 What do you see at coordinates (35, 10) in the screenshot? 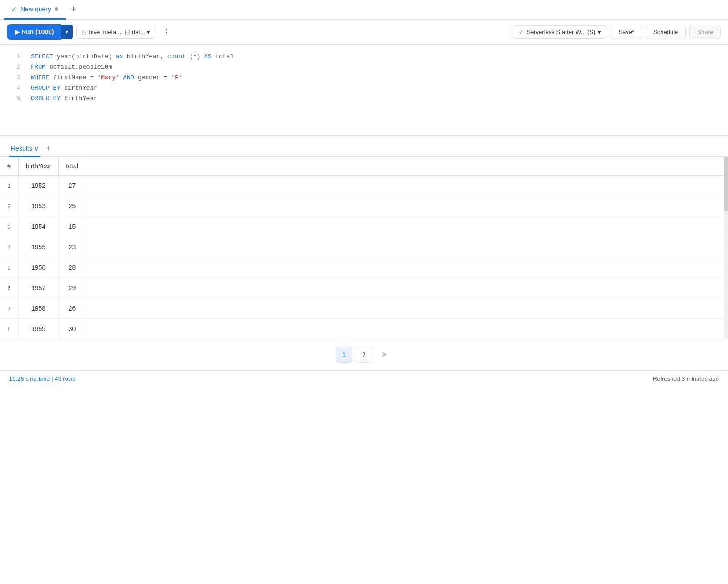
I see `new-query-tab: ✓ New query` at bounding box center [35, 10].